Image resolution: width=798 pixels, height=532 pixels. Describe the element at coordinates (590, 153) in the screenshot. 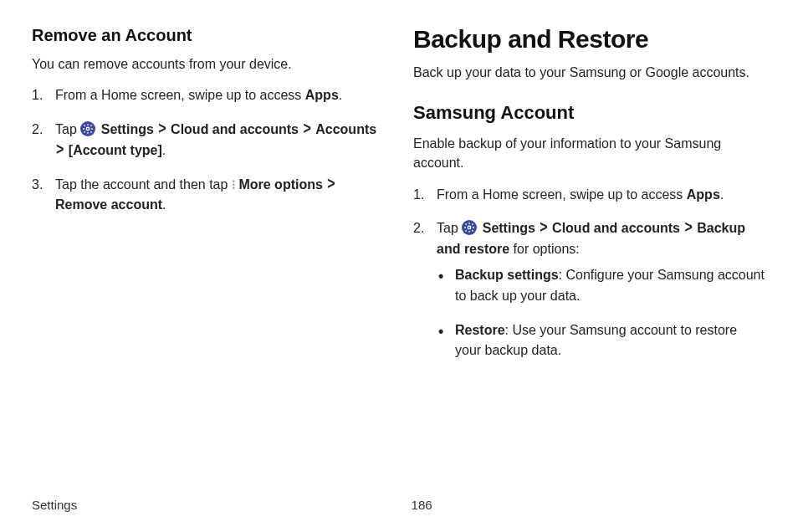

I see `samsung-account-lead: Enable backup of your information to you…` at that location.